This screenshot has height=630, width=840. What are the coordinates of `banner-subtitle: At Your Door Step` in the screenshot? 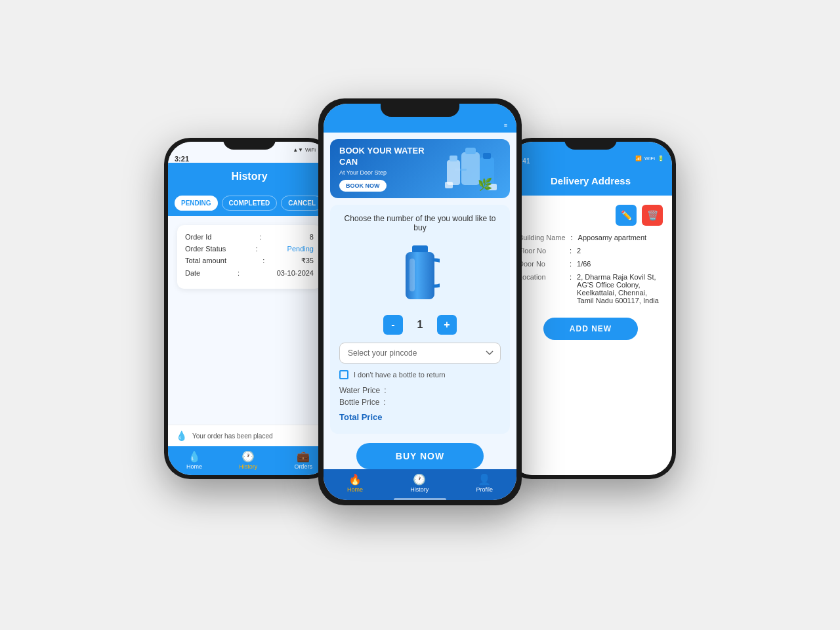 It's located at (390, 173).